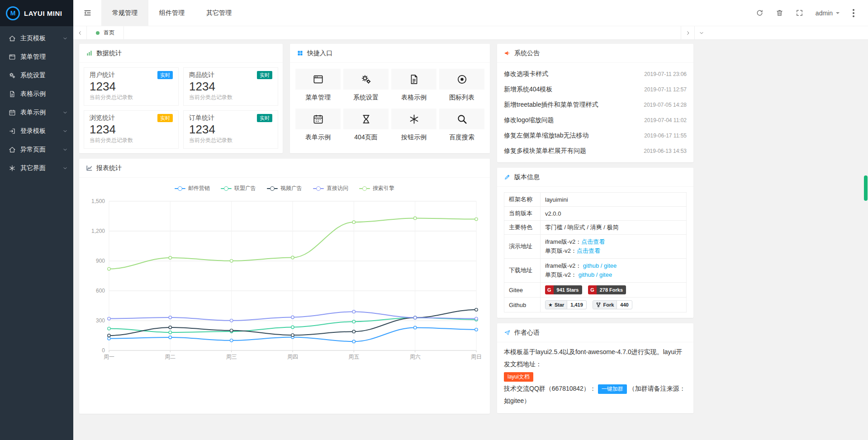  What do you see at coordinates (607, 290) in the screenshot?
I see `gitee-forks-badge: G 278 Forks` at bounding box center [607, 290].